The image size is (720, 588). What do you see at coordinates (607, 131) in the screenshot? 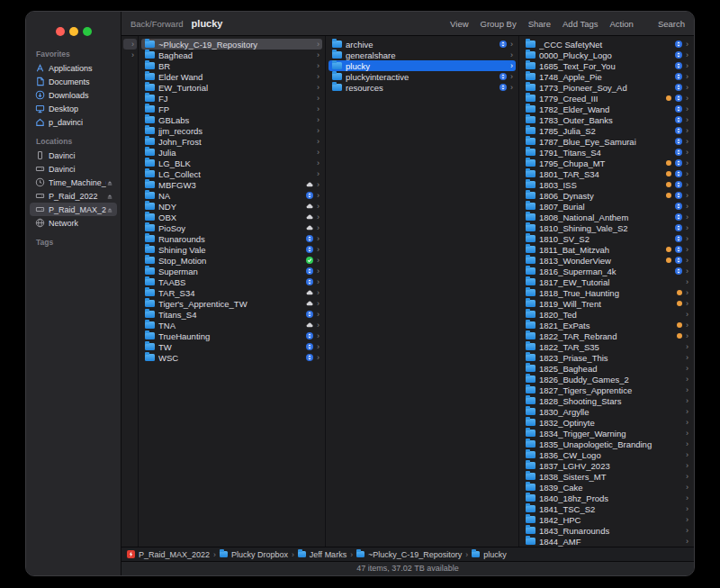
I see `file-row-1785-julia-s2: 1785_Julia_S2 ›` at bounding box center [607, 131].